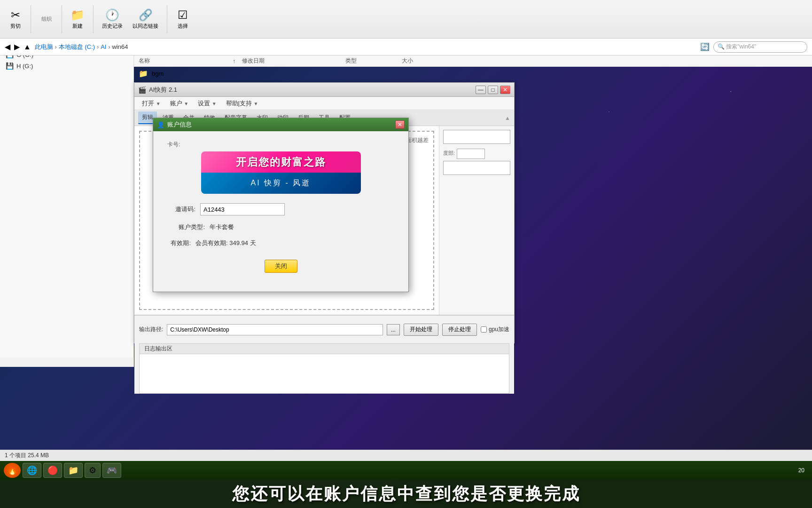 This screenshot has width=812, height=508. What do you see at coordinates (281, 205) in the screenshot?
I see `account-dialog: 👤 账户信息 ✕ 卡号: 开启您的财富之路 AI 快剪 - 风逝` at bounding box center [281, 205].